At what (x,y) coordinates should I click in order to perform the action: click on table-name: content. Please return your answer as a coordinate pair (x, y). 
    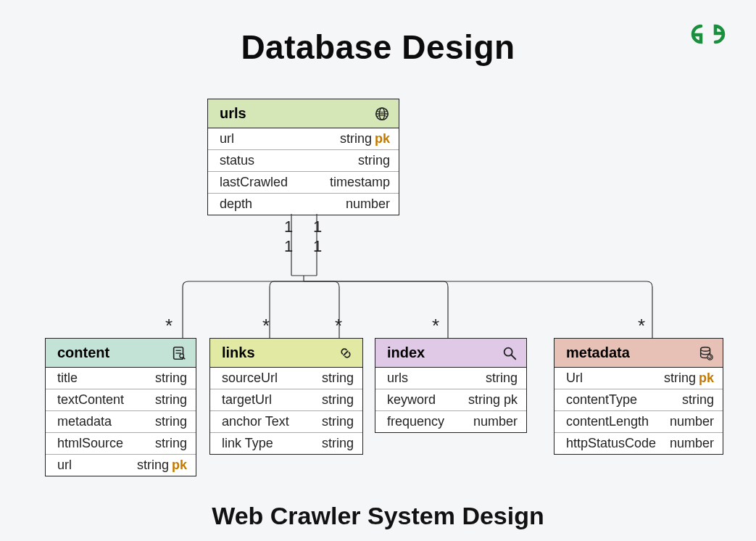
    Looking at the image, I should click on (83, 352).